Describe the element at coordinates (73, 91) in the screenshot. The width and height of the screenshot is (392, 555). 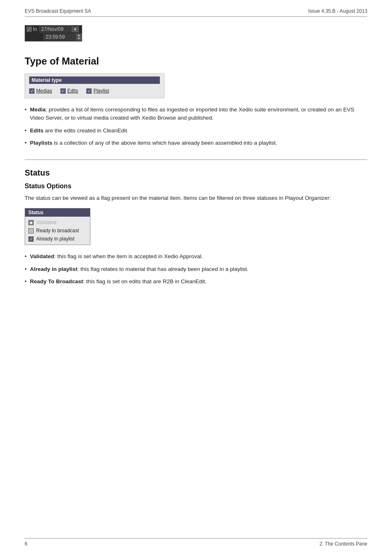
I see `edits-label: Edits` at that location.